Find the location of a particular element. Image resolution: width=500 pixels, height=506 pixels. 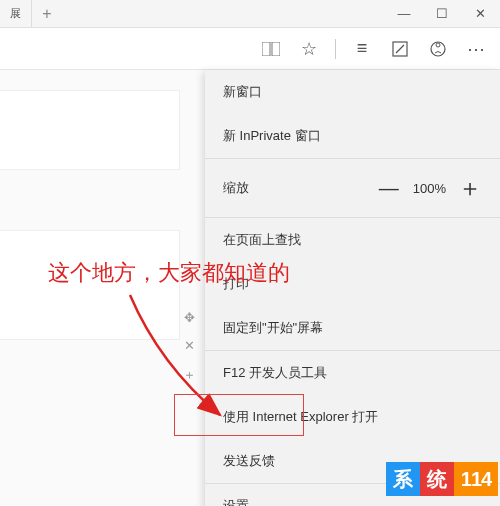

toolbar-separator is located at coordinates (336, 49).